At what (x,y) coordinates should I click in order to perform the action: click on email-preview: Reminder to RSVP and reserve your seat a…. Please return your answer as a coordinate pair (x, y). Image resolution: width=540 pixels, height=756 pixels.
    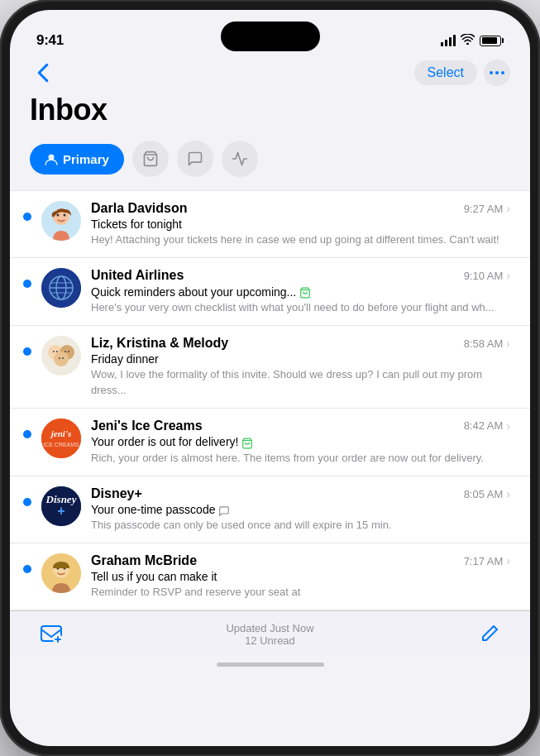
    Looking at the image, I should click on (301, 592).